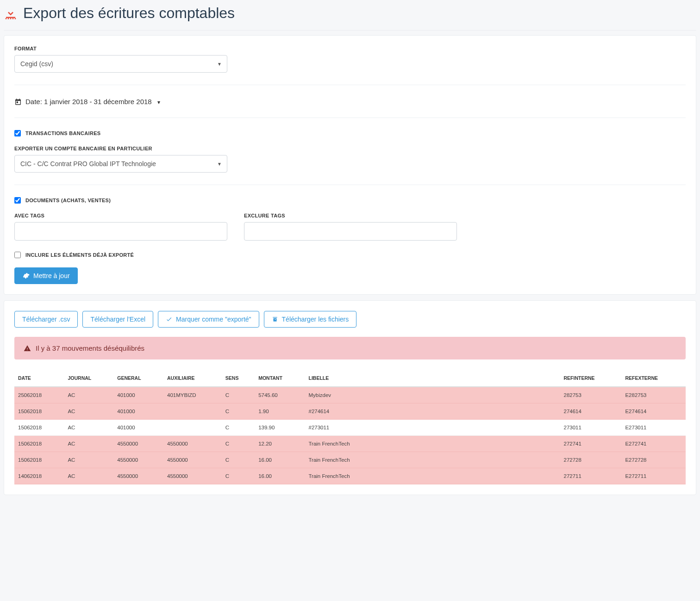 This screenshot has width=700, height=601. Describe the element at coordinates (80, 255) in the screenshot. I see `include-exported-label: INCLURE LES ÉLÉMENTS DÉJÀ EXPORTÉ` at that location.